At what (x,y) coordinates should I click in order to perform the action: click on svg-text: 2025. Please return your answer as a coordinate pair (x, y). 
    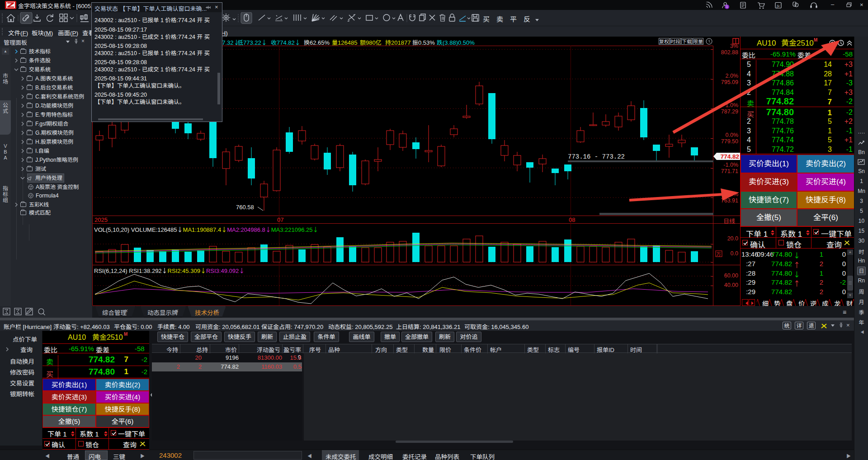
    Looking at the image, I should click on (101, 220).